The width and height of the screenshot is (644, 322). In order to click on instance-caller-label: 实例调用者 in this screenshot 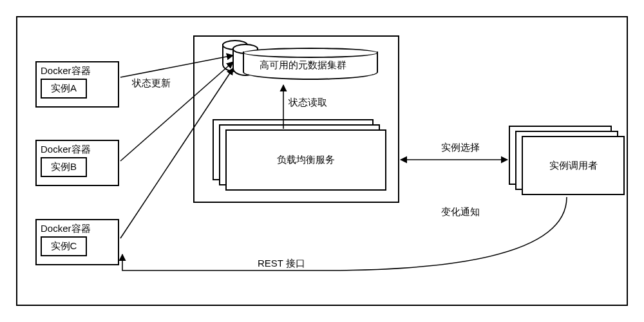, I will do `click(573, 166)`.